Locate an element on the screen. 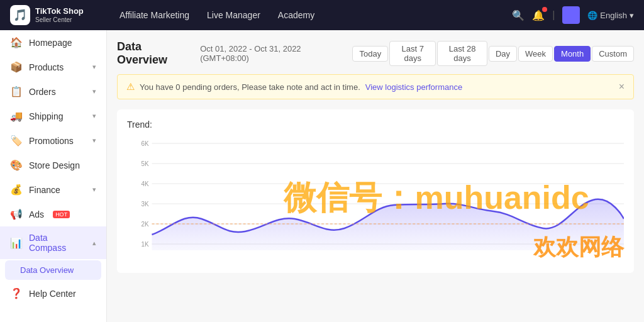  promotions-icon: 🏷️ is located at coordinates (16, 141).